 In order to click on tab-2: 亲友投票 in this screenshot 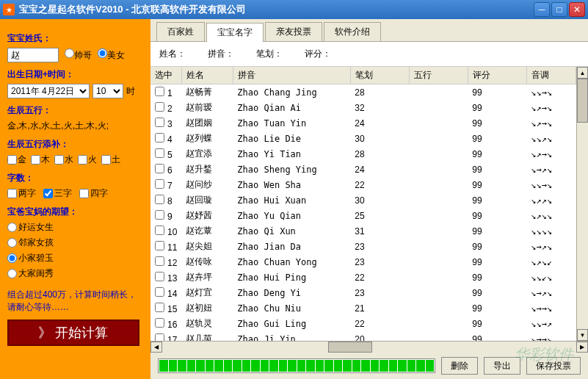, I will do `click(294, 32)`.